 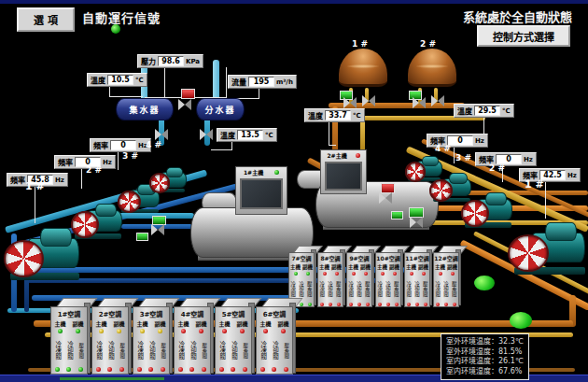 I want to click on ahu-cabinet-8#空調: 8#空調主機副機冷凍閥冷卻閥壓差閥, so click(x=332, y=276).